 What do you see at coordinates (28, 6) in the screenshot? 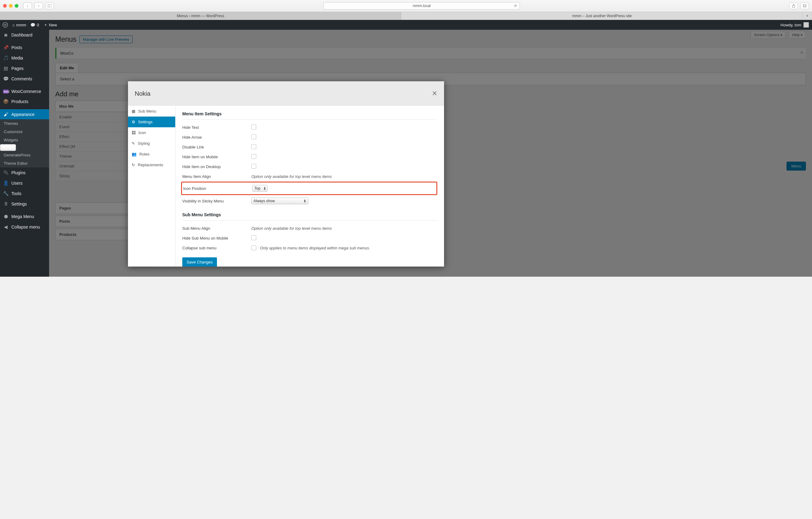
I see `back-button: ‹` at bounding box center [28, 6].